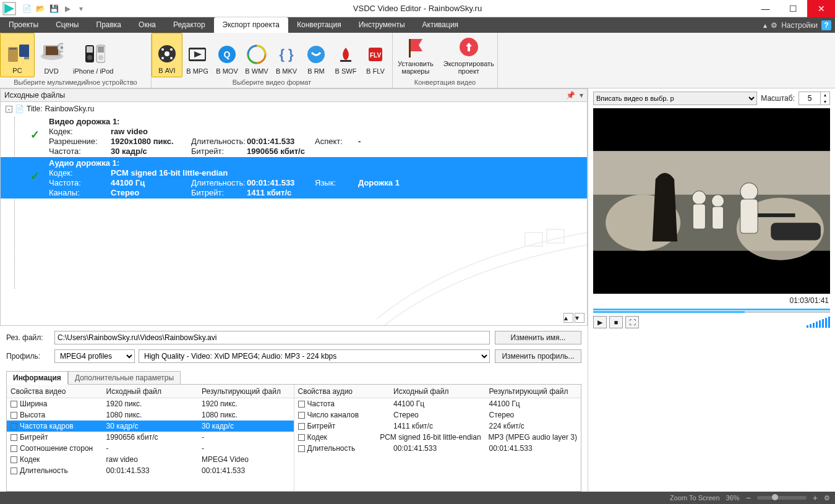  Describe the element at coordinates (197, 55) in the screenshot. I see `format--mpg: В MPG` at that location.